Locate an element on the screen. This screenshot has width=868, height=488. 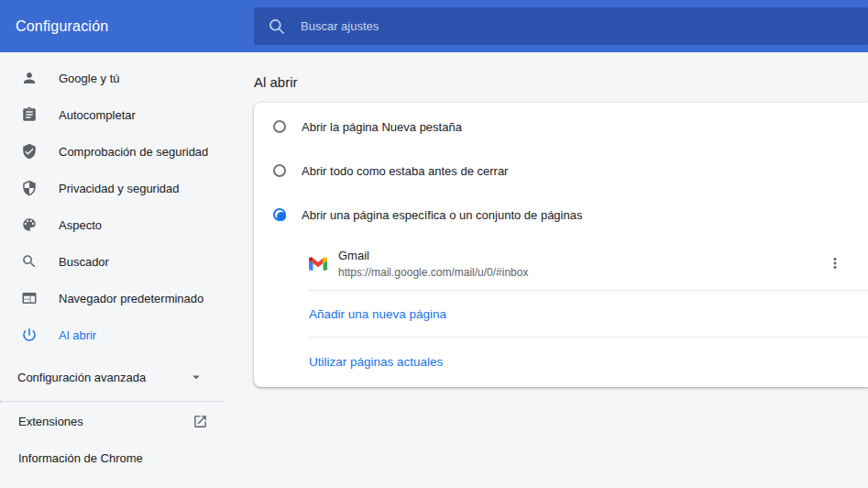
clipboard-icon is located at coordinates (29, 115).